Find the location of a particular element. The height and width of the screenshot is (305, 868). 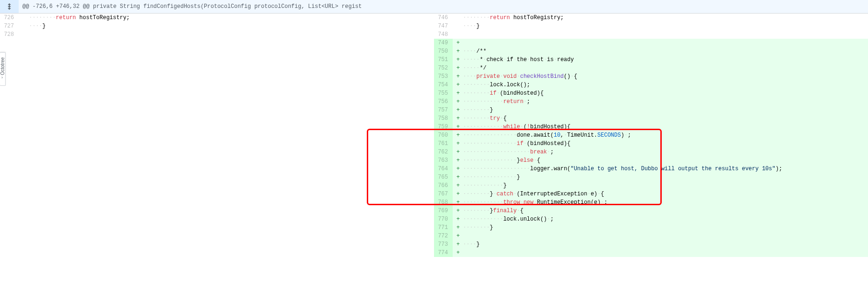

diff-row: 772+ is located at coordinates (651, 236).